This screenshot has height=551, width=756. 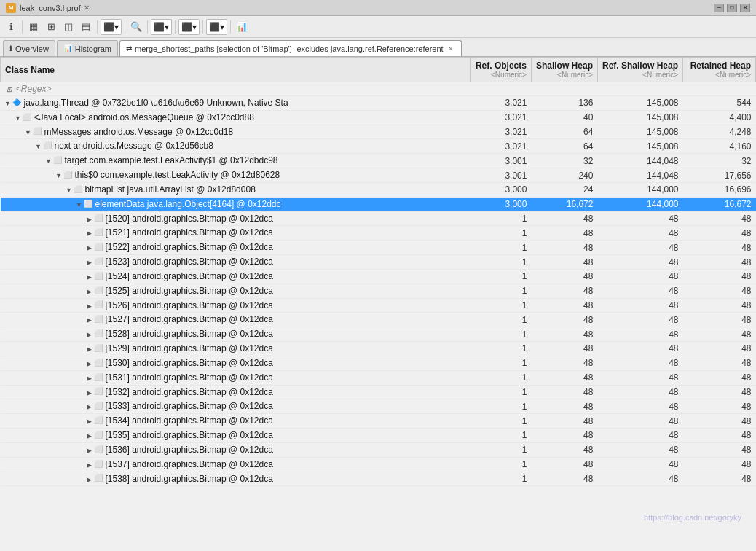 What do you see at coordinates (111, 27) in the screenshot?
I see `toolbar-dropdown-1: ⬛ ▾` at bounding box center [111, 27].